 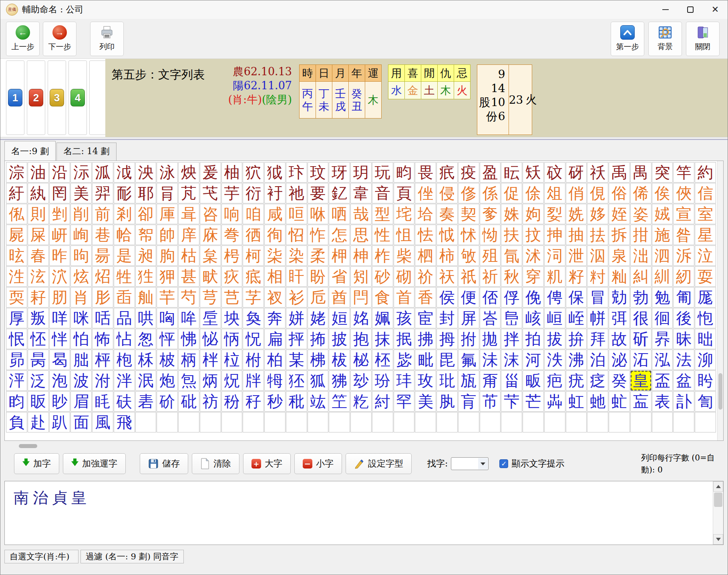 What do you see at coordinates (447, 360) in the screenshot?
I see `grid-cell: 毘` at bounding box center [447, 360].